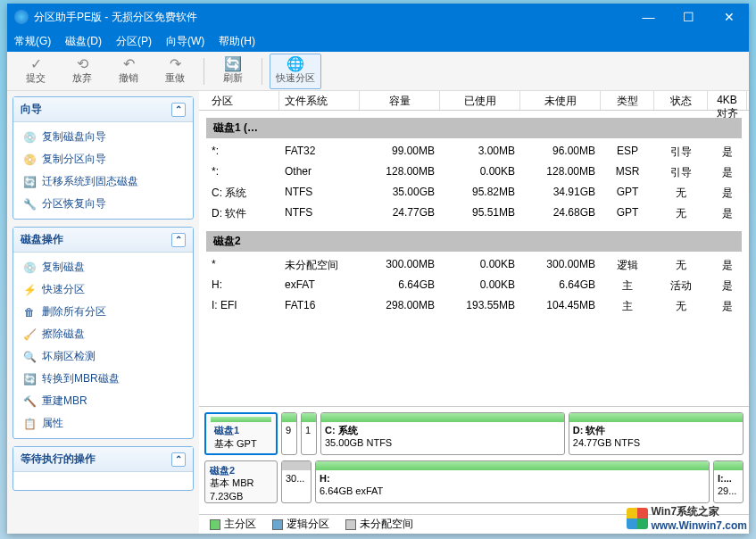 The width and height of the screenshot is (756, 539). What do you see at coordinates (29, 312) in the screenshot?
I see `diskops-item-icon: 🗑` at bounding box center [29, 312].